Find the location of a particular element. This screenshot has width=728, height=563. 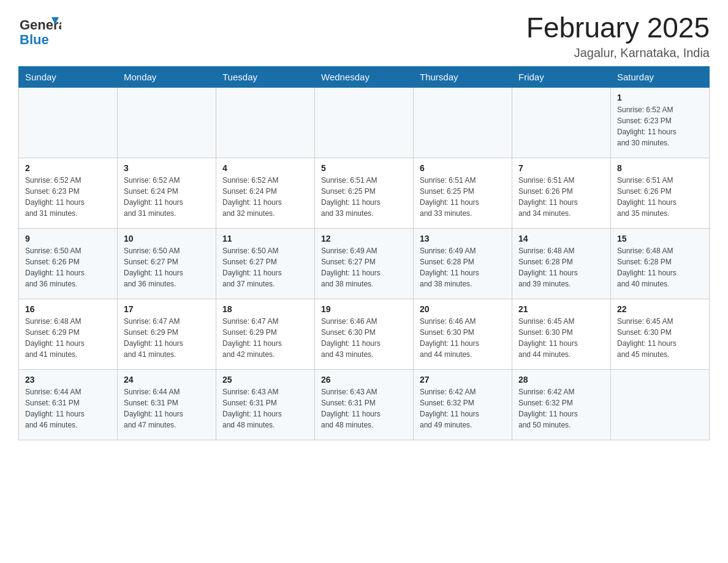

logo: General Blue is located at coordinates (40, 32).